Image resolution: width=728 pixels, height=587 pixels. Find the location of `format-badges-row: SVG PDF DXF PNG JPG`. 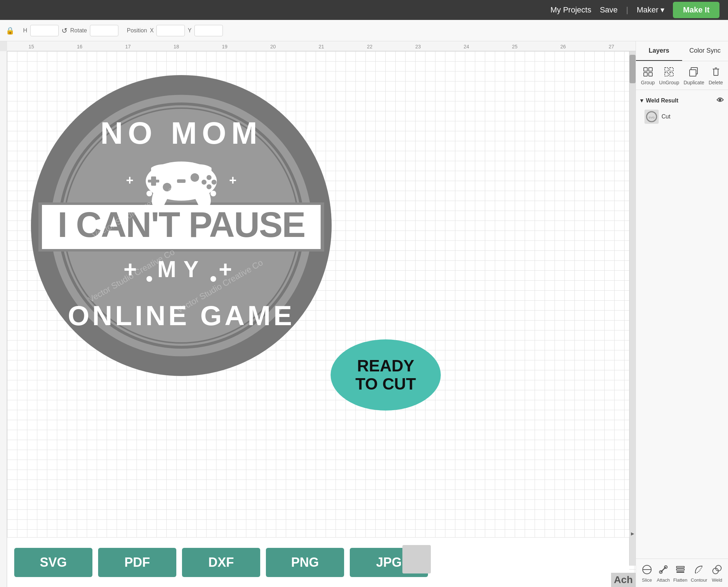

format-badges-row: SVG PDF DXF PNG JPG is located at coordinates (318, 562).